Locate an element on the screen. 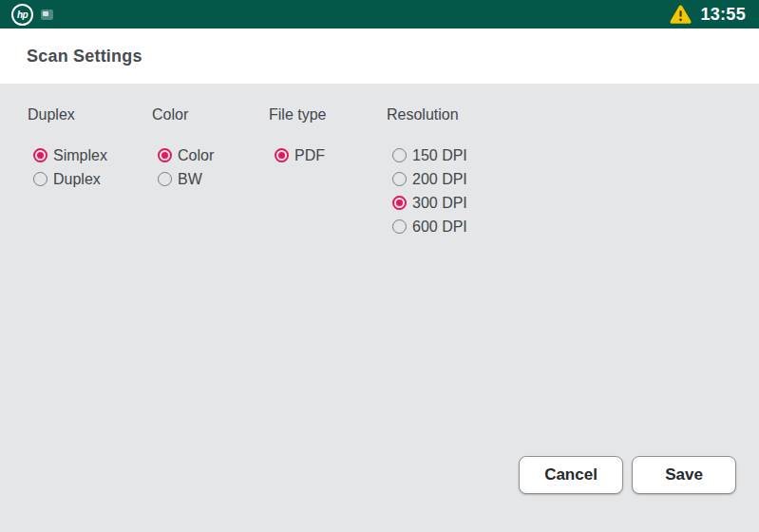  group-label: Resolution is located at coordinates (427, 115).